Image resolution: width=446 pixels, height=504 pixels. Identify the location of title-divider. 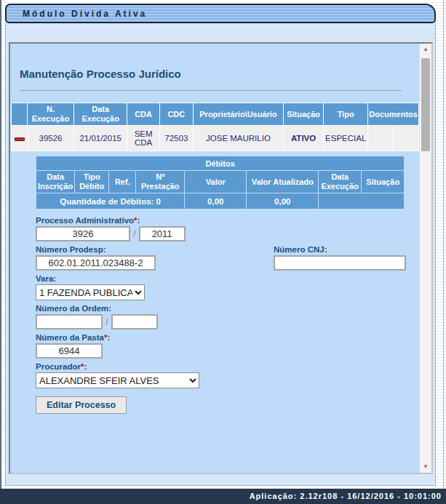
(211, 90).